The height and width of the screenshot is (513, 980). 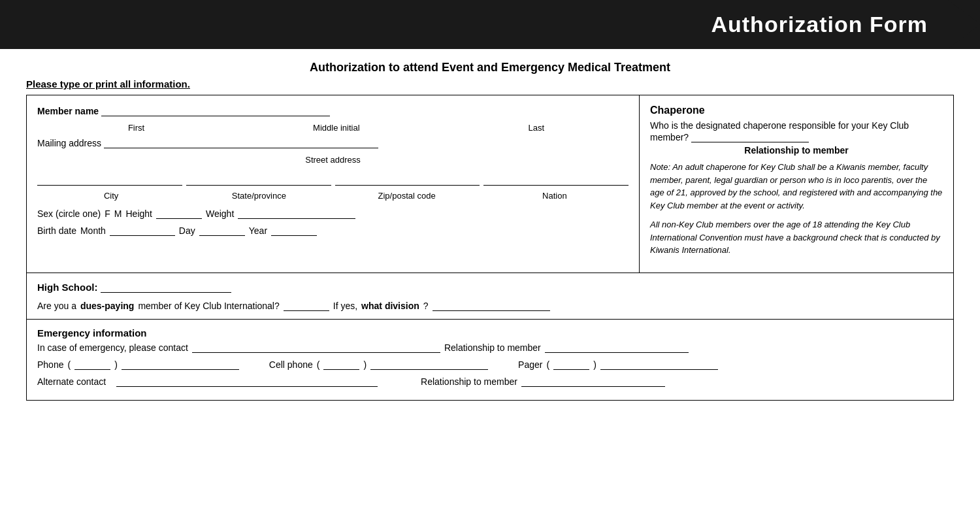 What do you see at coordinates (107, 214) in the screenshot?
I see `sex-f: F` at bounding box center [107, 214].